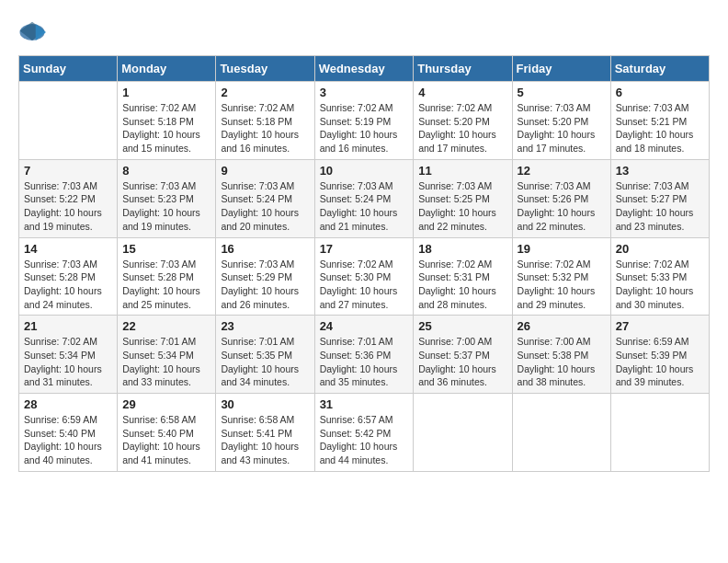 The width and height of the screenshot is (728, 563). What do you see at coordinates (462, 362) in the screenshot?
I see `day-info: Sunrise: 7:00 AMSunset: 5:37 PMDaylight:…` at bounding box center [462, 362].